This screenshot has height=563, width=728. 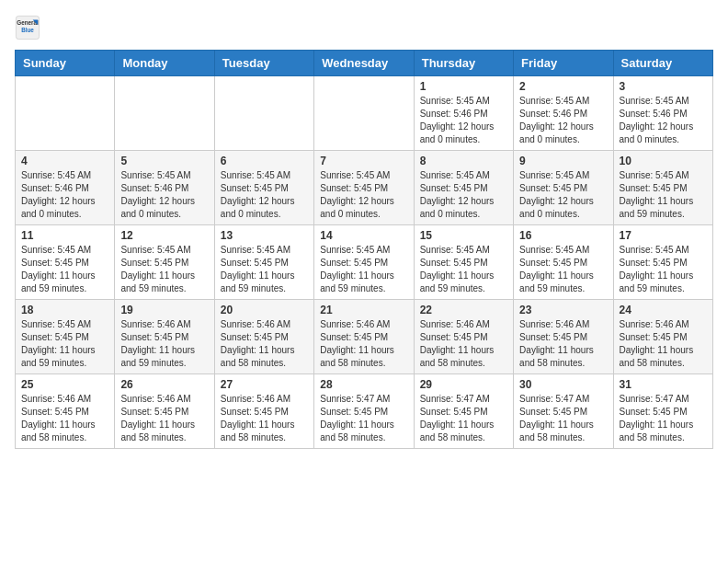 I want to click on calendar-header-row: SundayMondayTuesdayWednesdayThursdayFrid…, so click(x=364, y=63).